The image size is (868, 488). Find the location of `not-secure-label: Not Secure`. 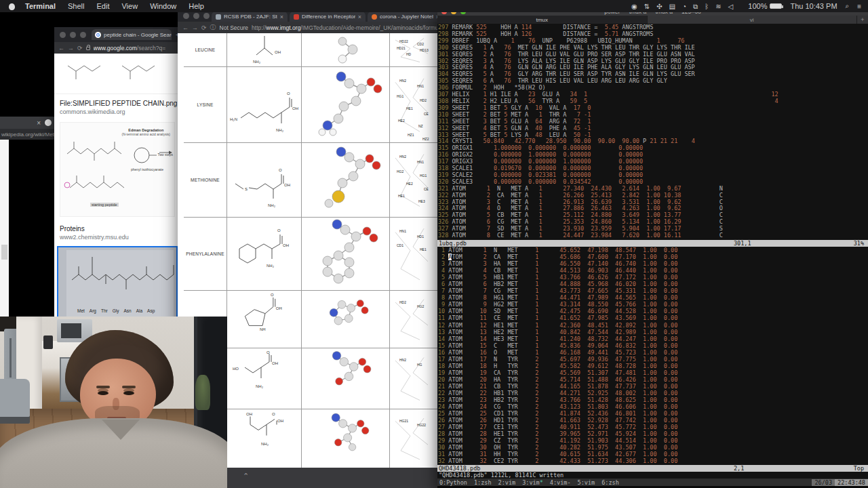

not-secure-label: Not Secure is located at coordinates (235, 28).